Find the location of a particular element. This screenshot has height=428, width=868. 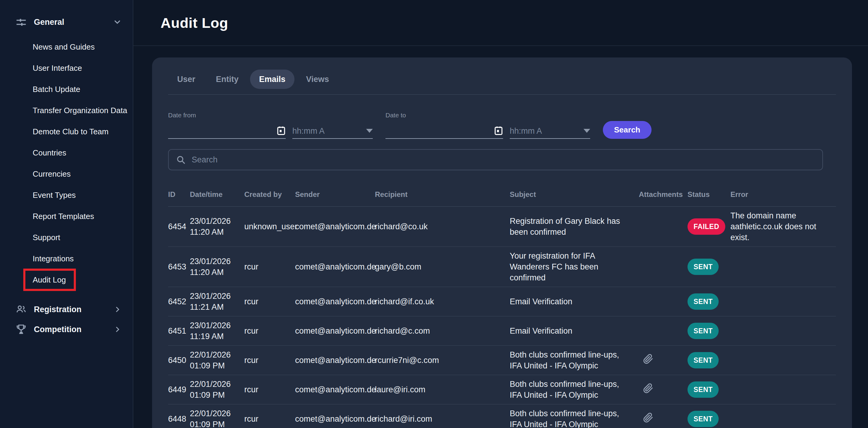

cell-subject: Email Verification is located at coordinates (574, 302).